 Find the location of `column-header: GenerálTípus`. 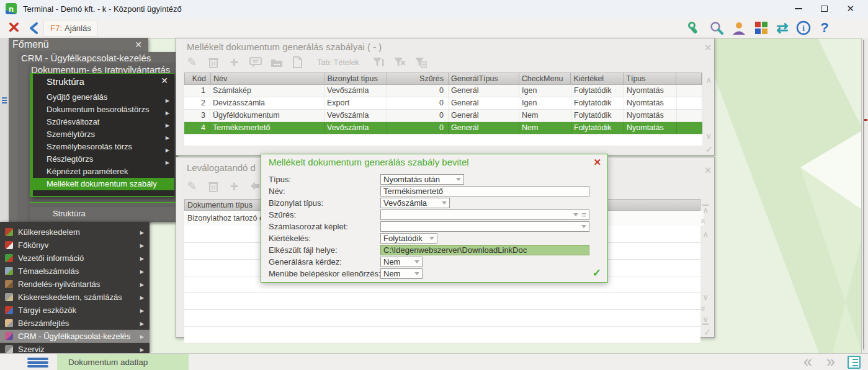

column-header: GenerálTípus is located at coordinates (484, 79).